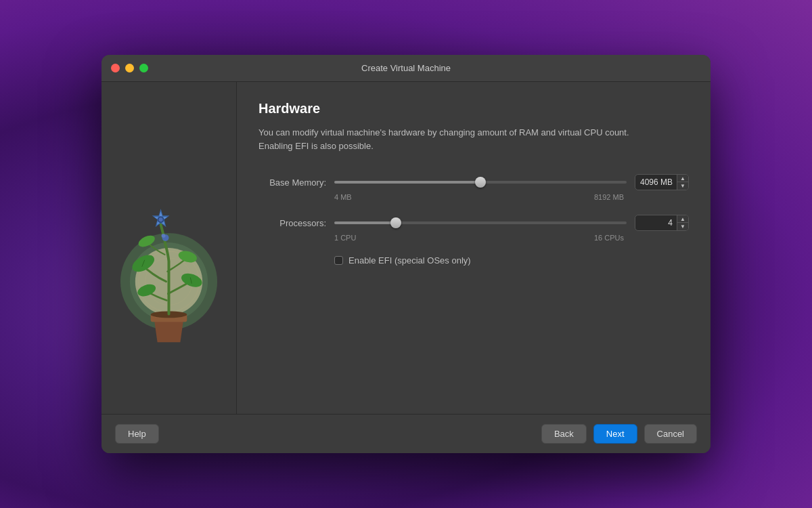  I want to click on efi-label: Enable EFI (special OSes only), so click(410, 260).